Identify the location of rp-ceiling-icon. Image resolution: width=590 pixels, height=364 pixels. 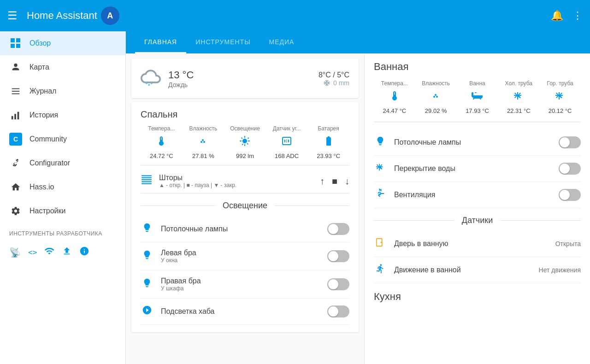
(380, 142).